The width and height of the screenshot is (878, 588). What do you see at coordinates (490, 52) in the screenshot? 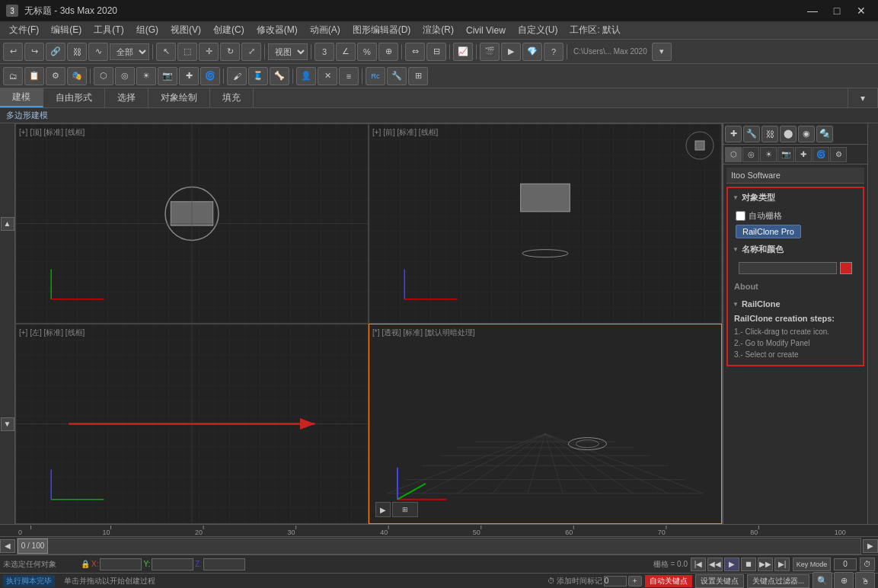
I see `render-setup-button: 🎬` at bounding box center [490, 52].